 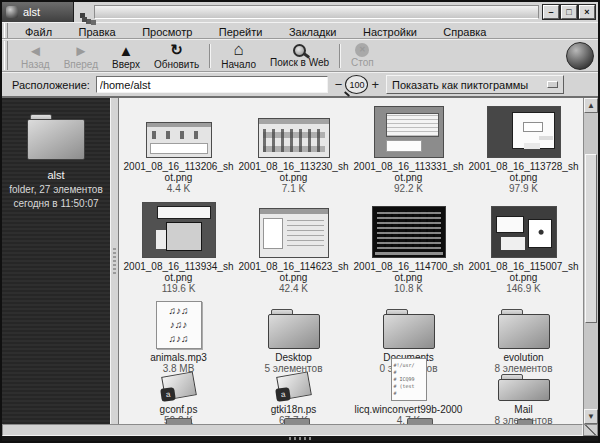 What do you see at coordinates (300, 30) in the screenshot?
I see `menu-bar: Файл Правка Просмотр Перейти Закладки На…` at bounding box center [300, 30].